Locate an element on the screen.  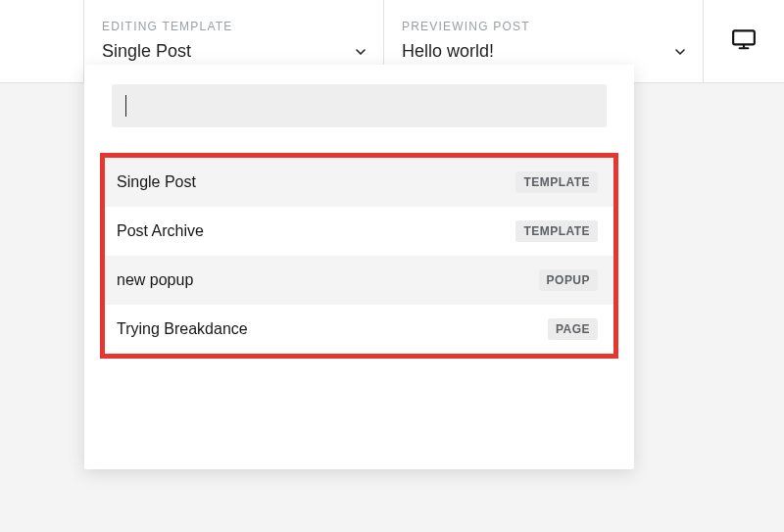
monitor-icon is located at coordinates (744, 41).